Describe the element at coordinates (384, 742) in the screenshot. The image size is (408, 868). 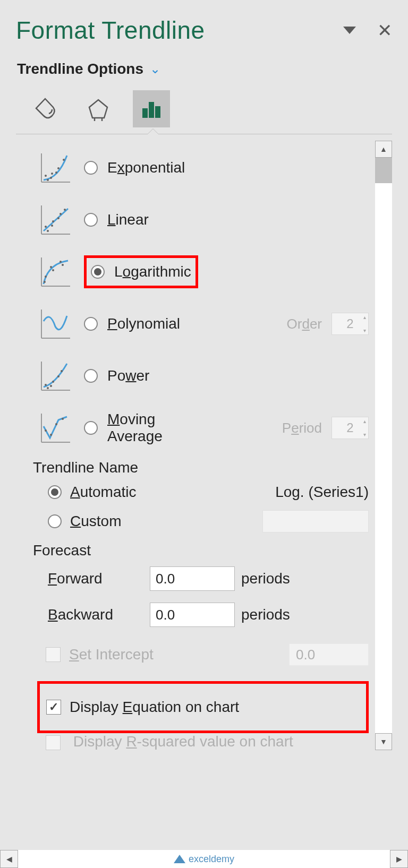
I see `scroll-down-button: ▼` at that location.